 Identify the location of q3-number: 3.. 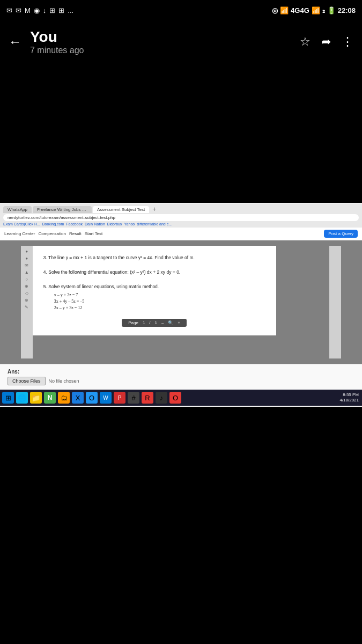
(45, 258).